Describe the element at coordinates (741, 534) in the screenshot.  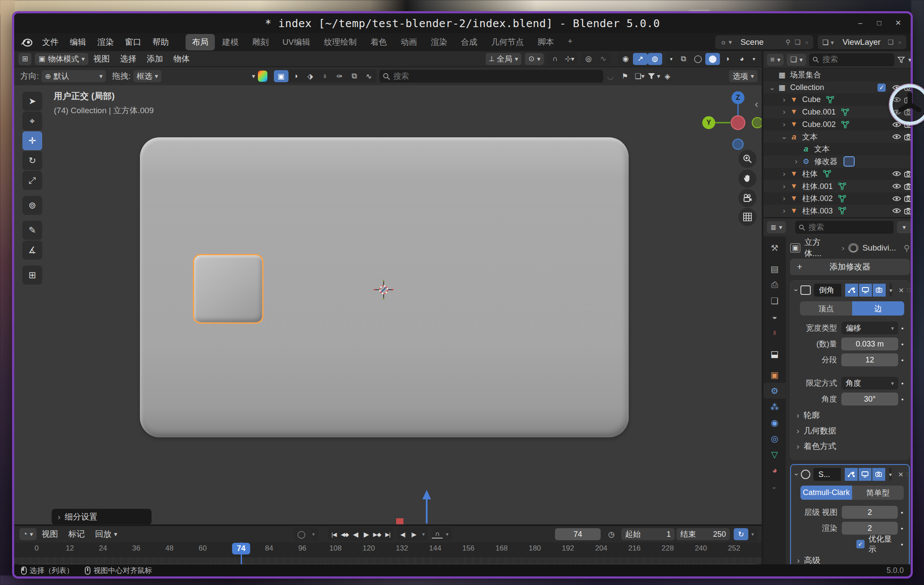
I see `sync-toggle: ↻` at that location.